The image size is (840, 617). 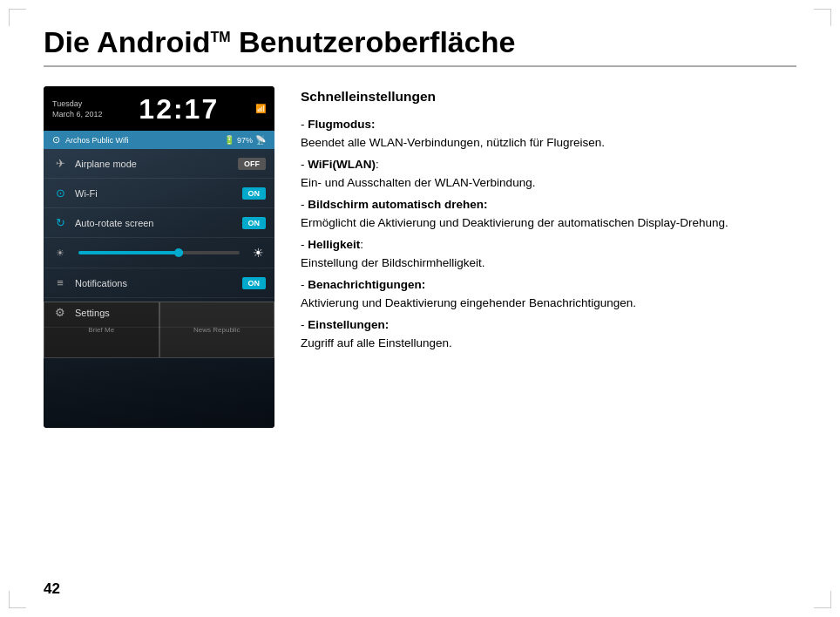 What do you see at coordinates (78, 115) in the screenshot?
I see `date-line2: March 6, 2012` at bounding box center [78, 115].